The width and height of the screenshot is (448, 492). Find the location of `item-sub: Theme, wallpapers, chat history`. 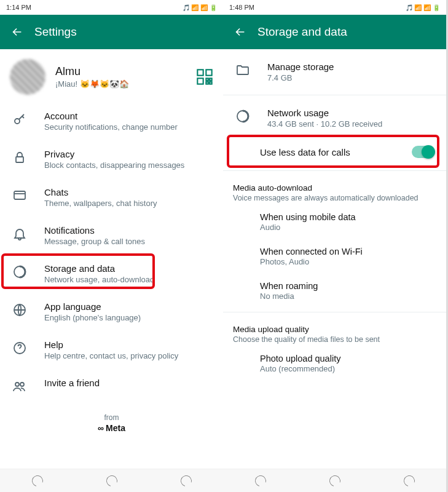

item-sub: Theme, wallpapers, chat history is located at coordinates (129, 203).